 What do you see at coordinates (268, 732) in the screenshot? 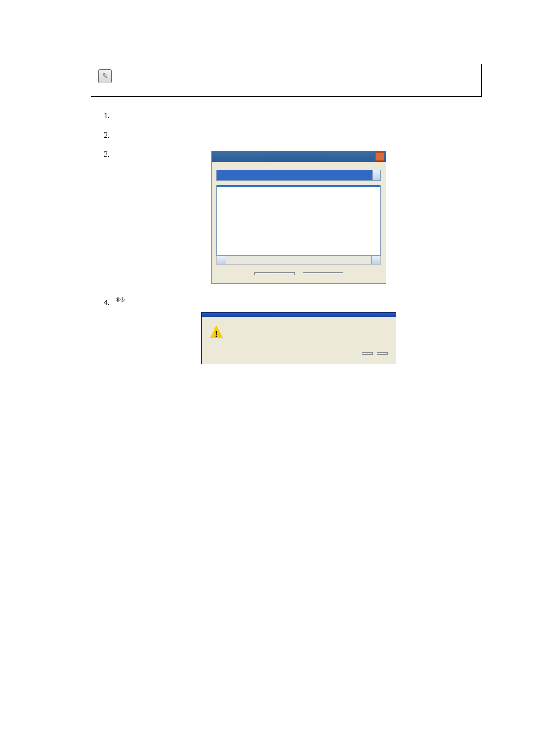
I see `bottom-rule` at bounding box center [268, 732].